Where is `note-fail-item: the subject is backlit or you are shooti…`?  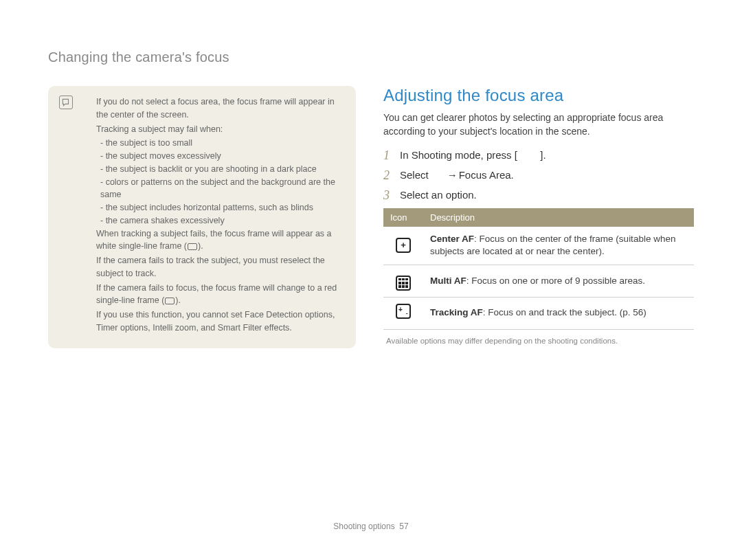 note-fail-item: the subject is backlit or you are shooti… is located at coordinates (220, 169).